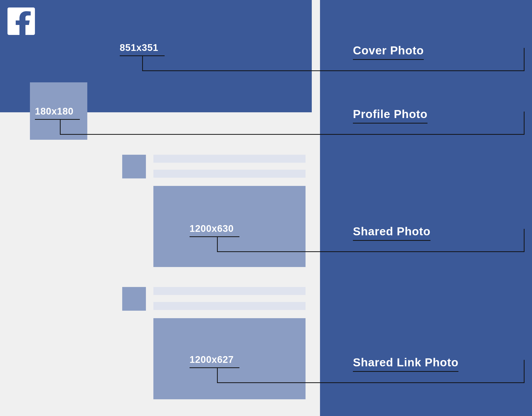  I want to click on shared-label: Shared Photo, so click(392, 233).